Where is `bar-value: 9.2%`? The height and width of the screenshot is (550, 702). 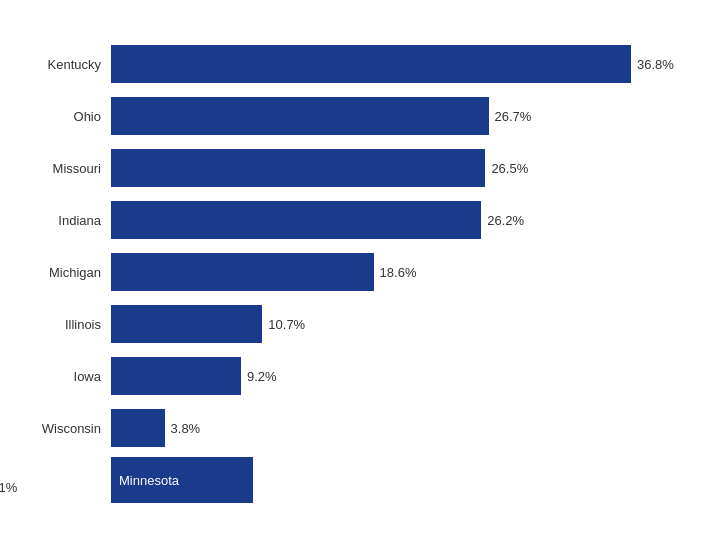 bar-value: 9.2% is located at coordinates (262, 376).